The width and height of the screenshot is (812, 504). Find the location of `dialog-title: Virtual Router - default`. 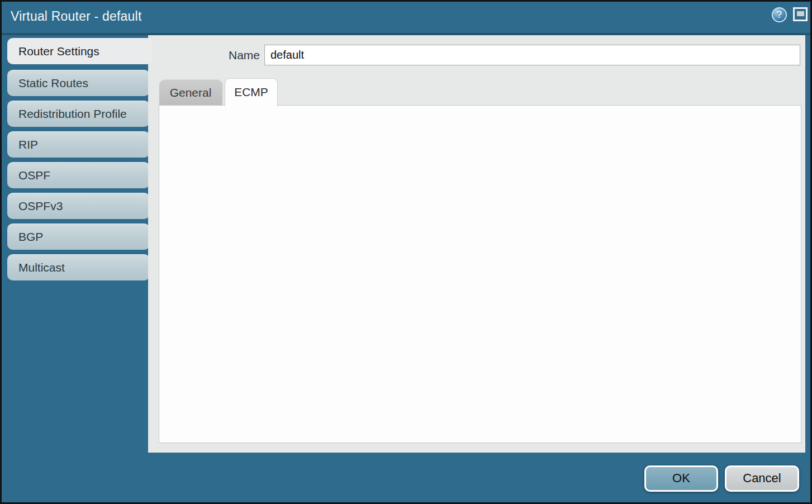

dialog-title: Virtual Router - default is located at coordinates (76, 17).